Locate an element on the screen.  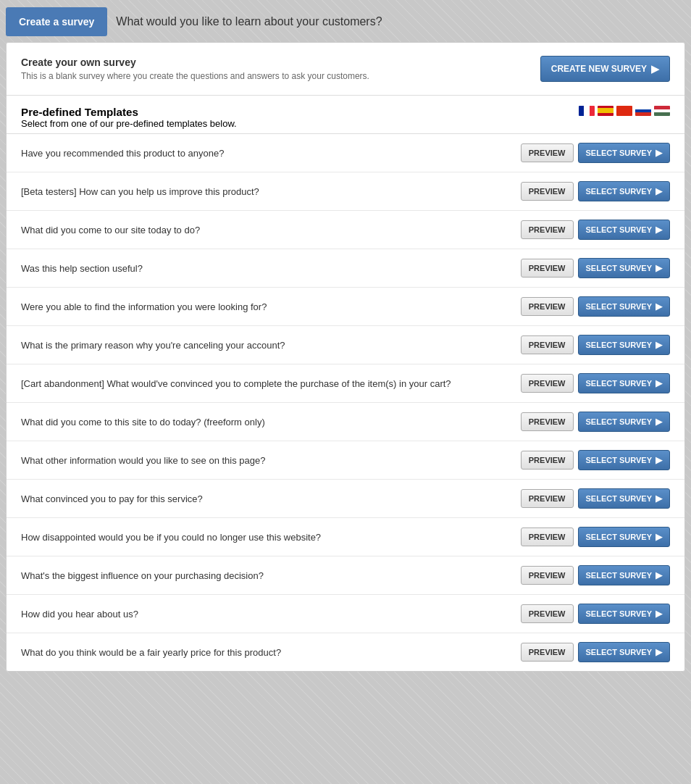
create-own-text: Create your own survey This is a blank s… is located at coordinates (196, 69).